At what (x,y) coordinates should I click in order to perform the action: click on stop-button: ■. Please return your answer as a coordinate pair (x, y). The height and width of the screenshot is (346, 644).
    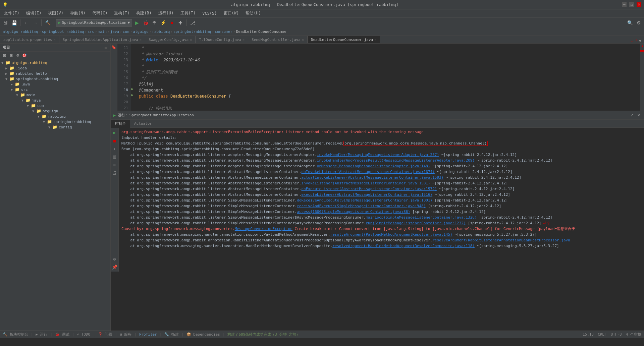
    Looking at the image, I should click on (172, 23).